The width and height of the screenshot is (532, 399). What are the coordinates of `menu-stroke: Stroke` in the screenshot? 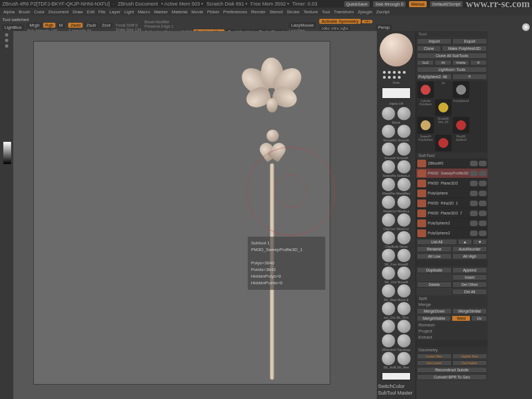 It's located at (293, 12).